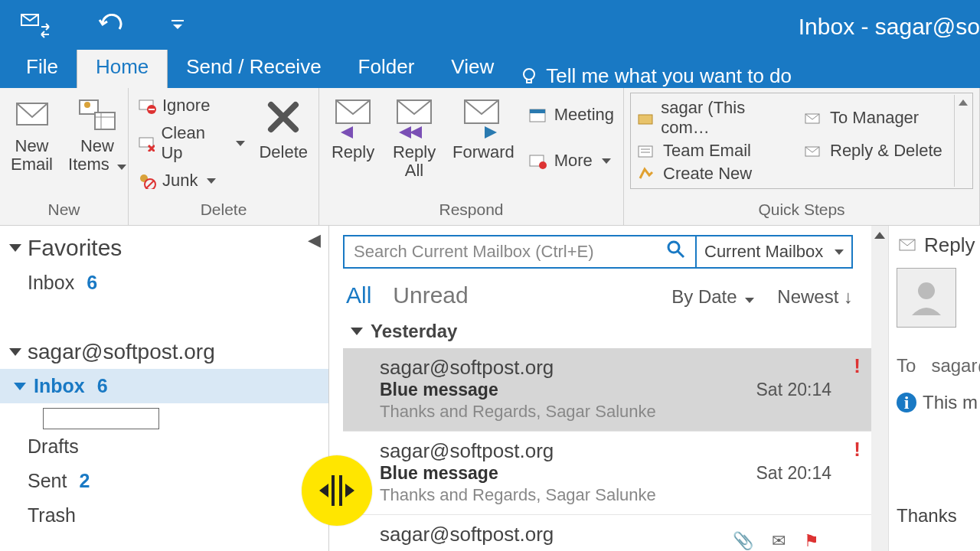 The width and height of the screenshot is (980, 551). What do you see at coordinates (147, 106) in the screenshot?
I see `ignore-icon` at bounding box center [147, 106].